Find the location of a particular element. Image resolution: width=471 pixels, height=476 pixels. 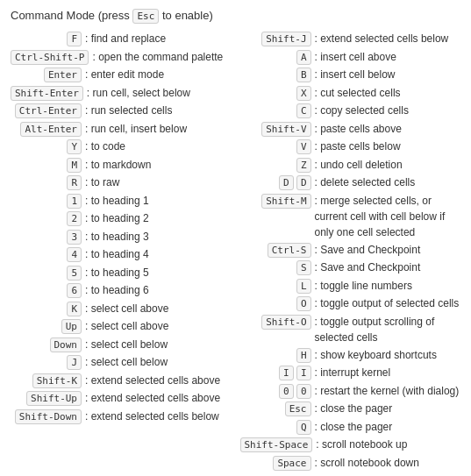

shortcut-row: D D: delete selected cells is located at coordinates (351, 182).